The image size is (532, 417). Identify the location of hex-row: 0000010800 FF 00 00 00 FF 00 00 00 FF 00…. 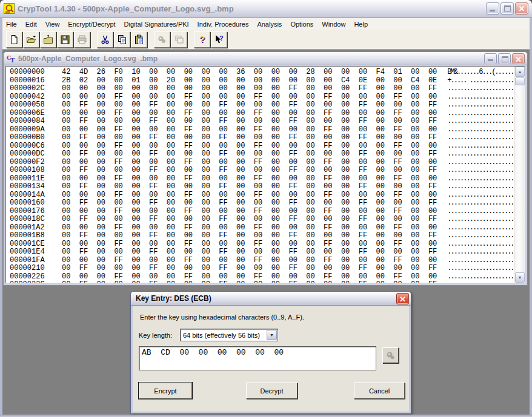
(262, 171).